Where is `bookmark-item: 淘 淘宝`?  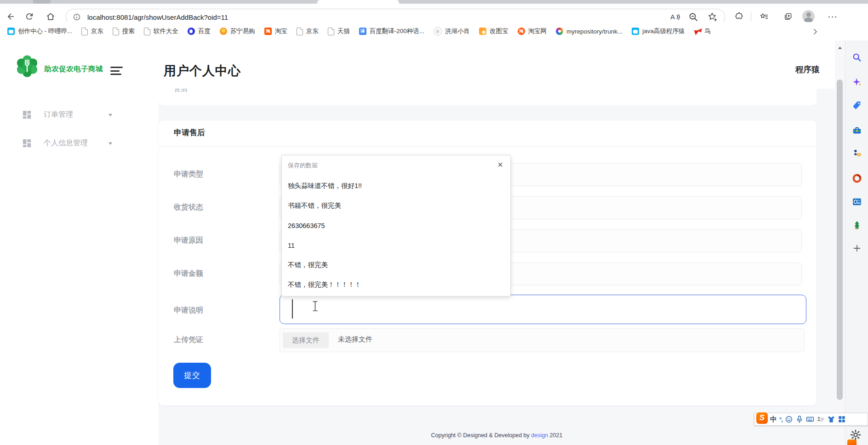 bookmark-item: 淘 淘宝 is located at coordinates (276, 31).